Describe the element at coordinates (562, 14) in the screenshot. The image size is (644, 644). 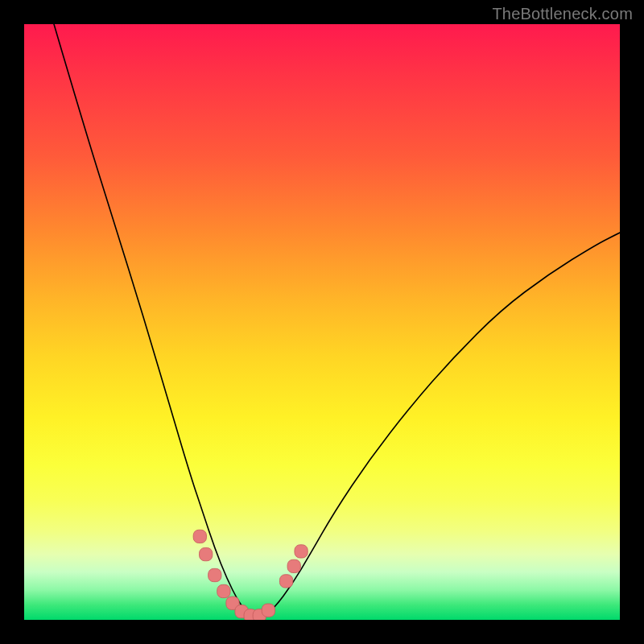
I see `watermark-text: TheBottleneck.com` at that location.